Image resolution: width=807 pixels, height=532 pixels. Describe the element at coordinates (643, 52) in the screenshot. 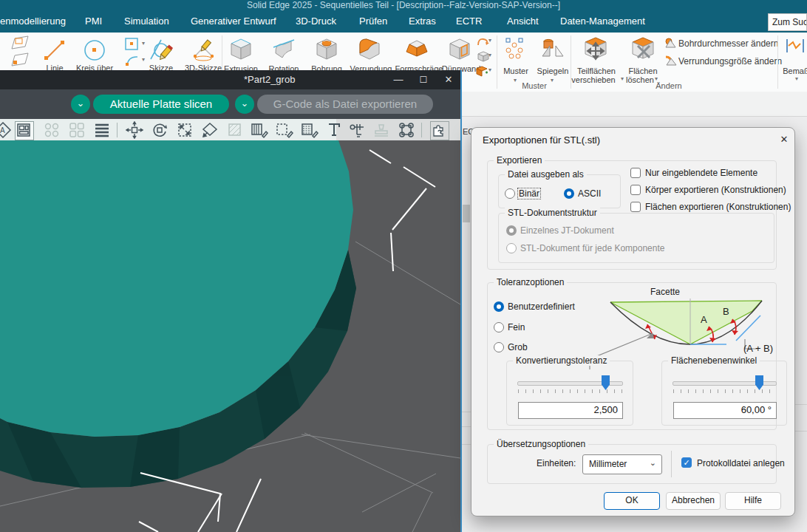

I see `ribbon-button-flaechen-loeschen` at that location.